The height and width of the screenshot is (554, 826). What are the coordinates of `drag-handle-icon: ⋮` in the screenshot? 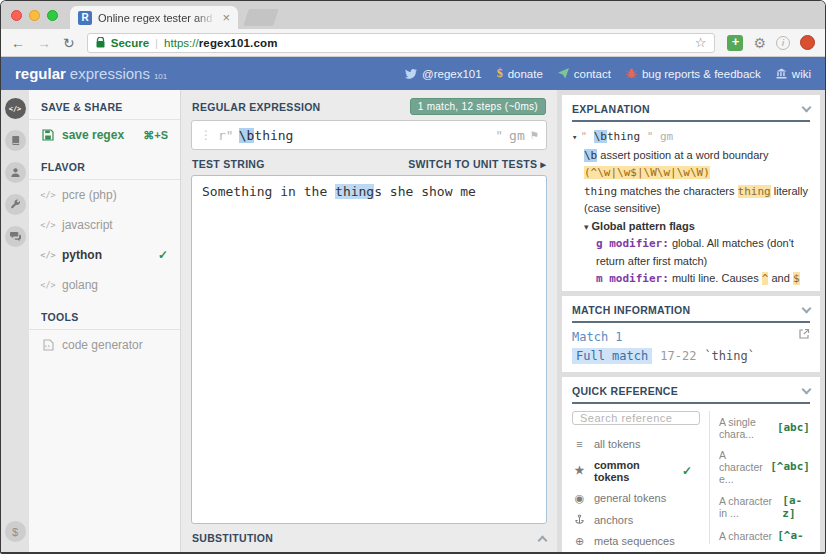 It's located at (206, 135).